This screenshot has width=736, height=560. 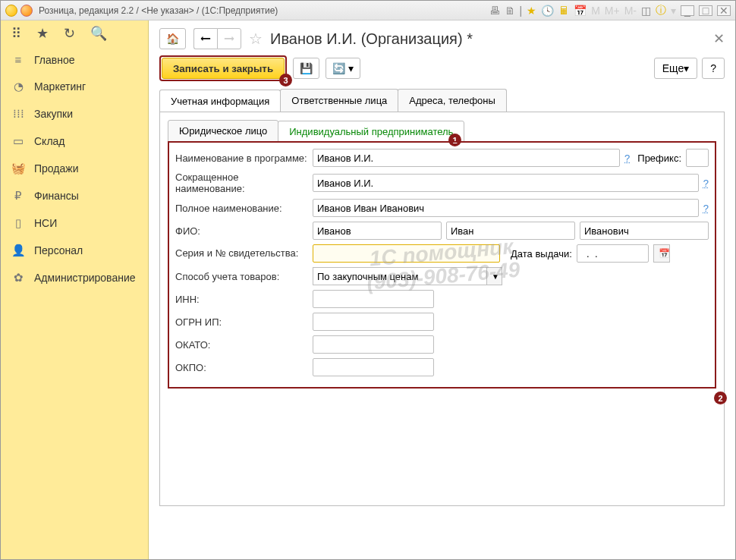 I want to click on tb-calc-icon: 🖩, so click(x=564, y=11).